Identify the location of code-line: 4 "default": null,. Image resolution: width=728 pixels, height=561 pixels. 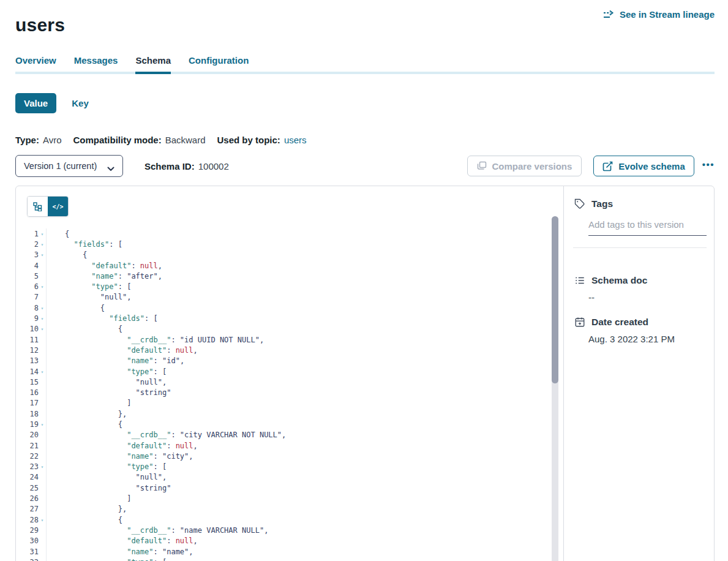
(285, 266).